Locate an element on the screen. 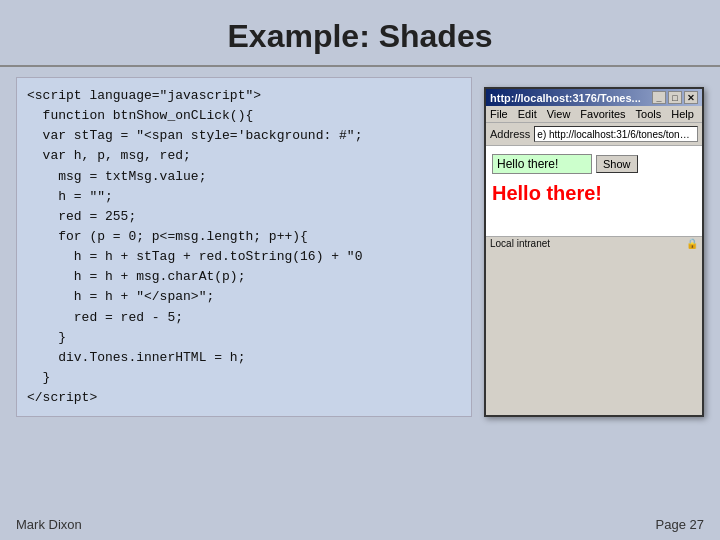 The height and width of the screenshot is (540, 720). menu-edit: Edit is located at coordinates (528, 114).